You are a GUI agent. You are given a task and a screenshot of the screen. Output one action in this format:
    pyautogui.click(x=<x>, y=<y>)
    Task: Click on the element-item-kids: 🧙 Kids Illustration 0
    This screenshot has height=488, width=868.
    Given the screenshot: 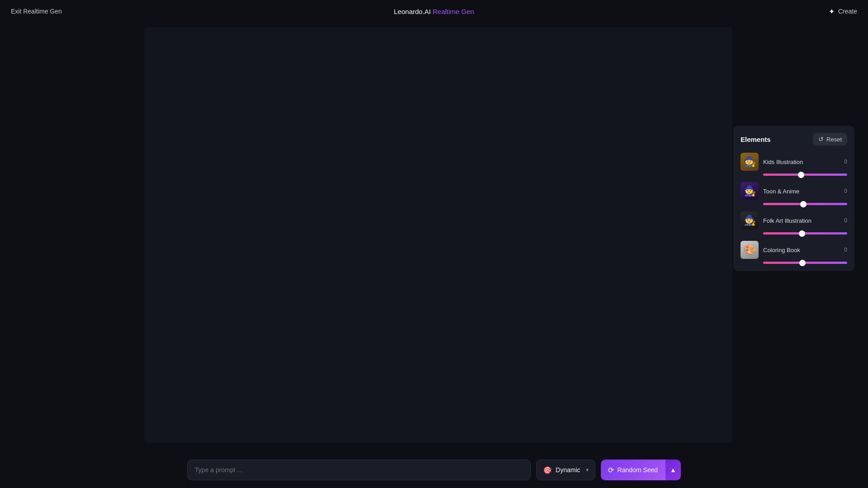 What is the action you would take?
    pyautogui.click(x=794, y=164)
    